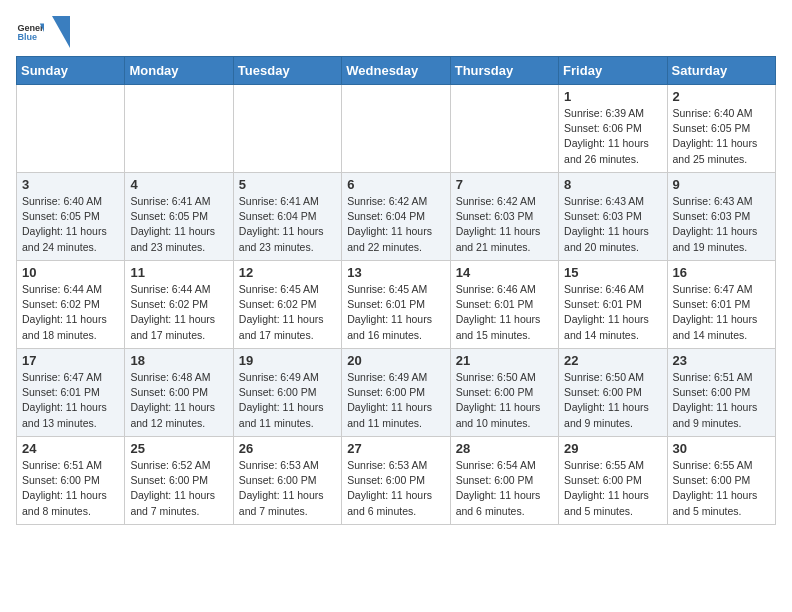 This screenshot has width=792, height=612. What do you see at coordinates (613, 129) in the screenshot?
I see `calendar-cell: 1Sunrise: 6:39 AMSunset: 6:06 PMDaylight…` at bounding box center [613, 129].